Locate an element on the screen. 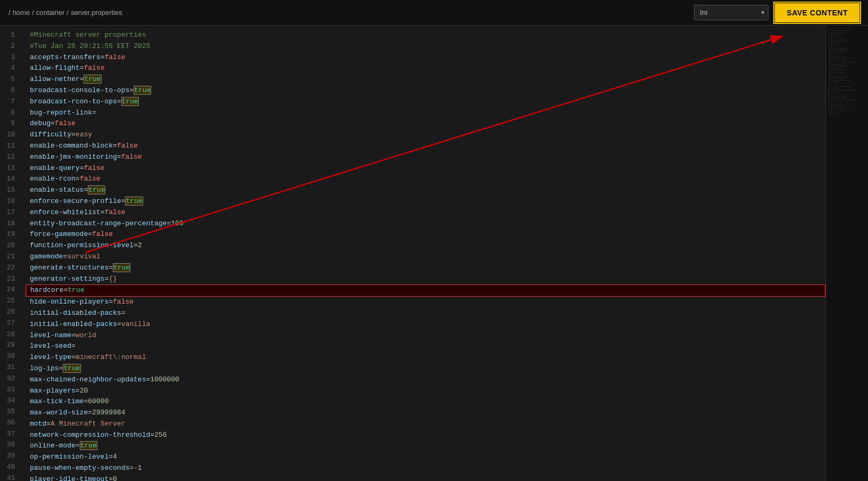  breadcrumb-sep3: / is located at coordinates (68, 13).